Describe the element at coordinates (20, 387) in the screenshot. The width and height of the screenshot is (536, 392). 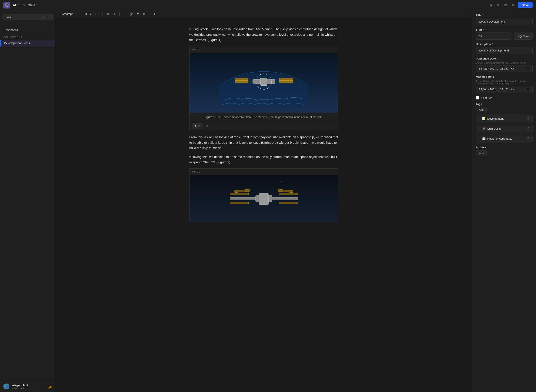
I see `user-text: Integer Limit IntegerLimit` at that location.